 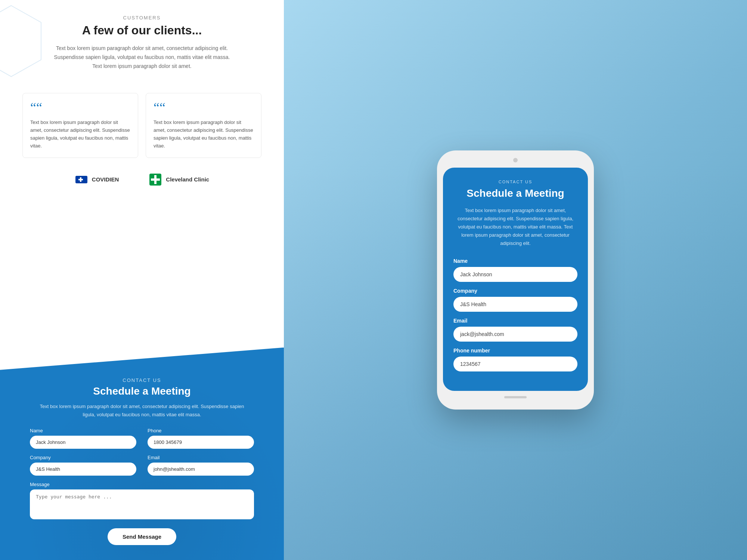 I want to click on covidien-label: COVIDIEN, so click(x=105, y=179).